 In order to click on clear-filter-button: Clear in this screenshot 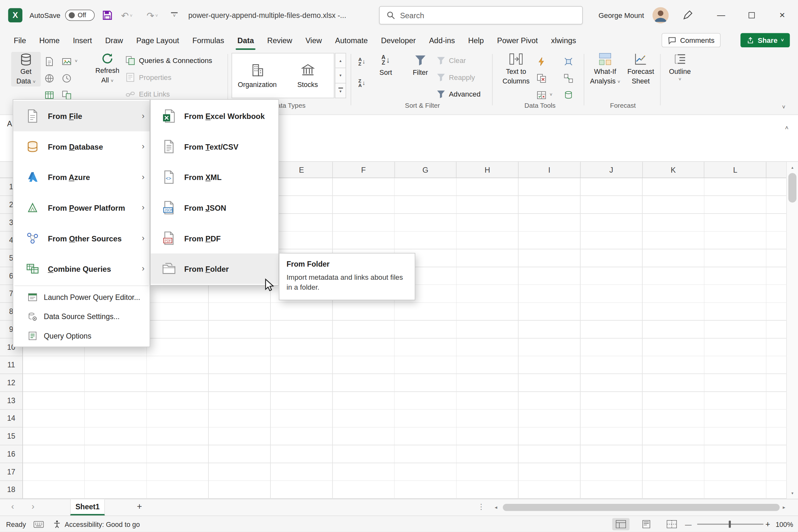, I will do `click(451, 60)`.